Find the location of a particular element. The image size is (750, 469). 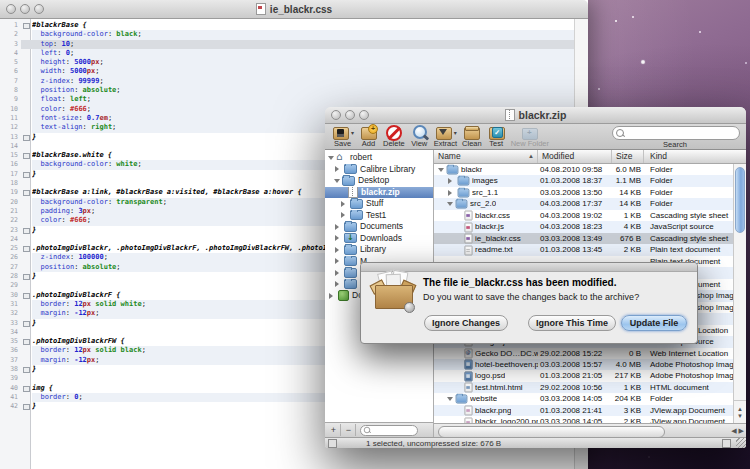

toolbar-button-delete: Delete is located at coordinates (394, 137).